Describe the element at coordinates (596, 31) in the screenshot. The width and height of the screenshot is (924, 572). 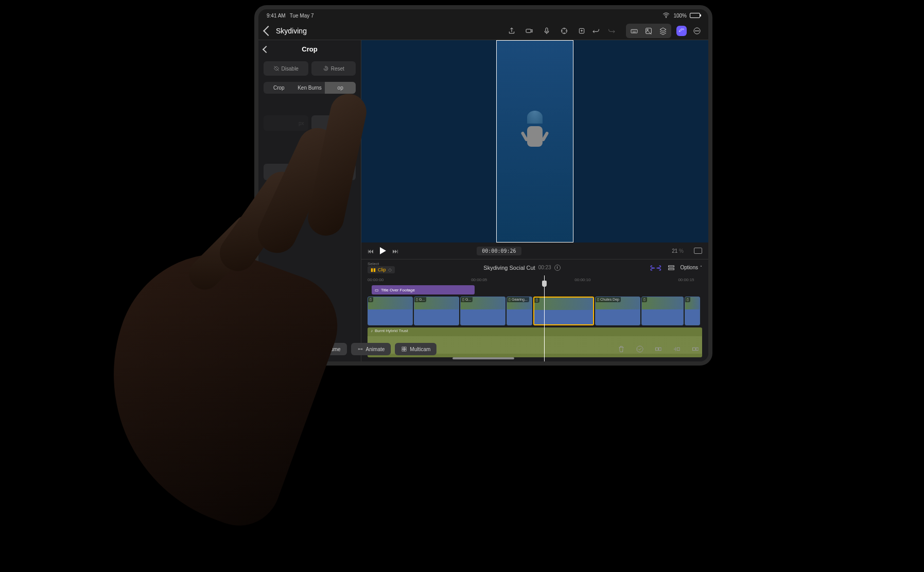
I see `undo-icon` at that location.